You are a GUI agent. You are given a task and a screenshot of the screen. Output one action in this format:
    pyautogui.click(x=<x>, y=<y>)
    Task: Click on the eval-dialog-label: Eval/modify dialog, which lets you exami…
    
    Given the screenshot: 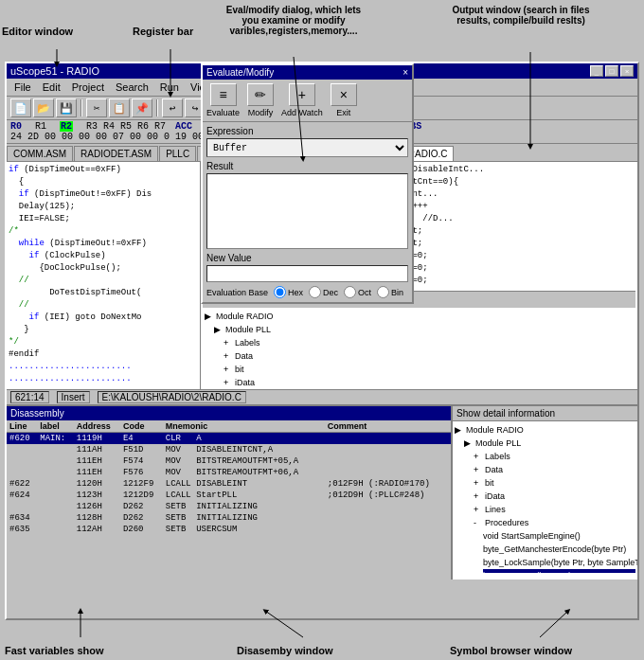 What is the action you would take?
    pyautogui.click(x=294, y=21)
    